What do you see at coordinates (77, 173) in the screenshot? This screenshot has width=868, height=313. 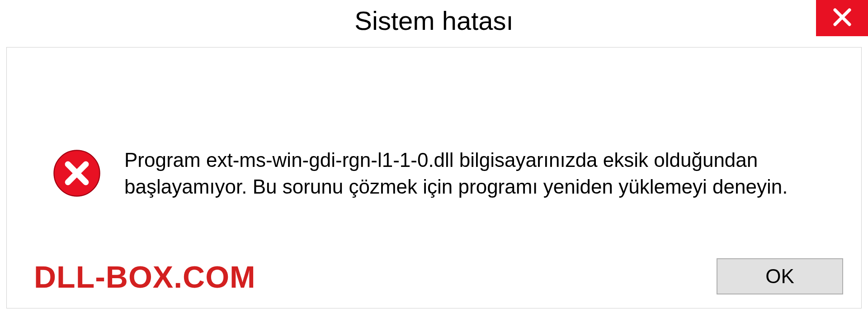 I see `error-icon` at bounding box center [77, 173].